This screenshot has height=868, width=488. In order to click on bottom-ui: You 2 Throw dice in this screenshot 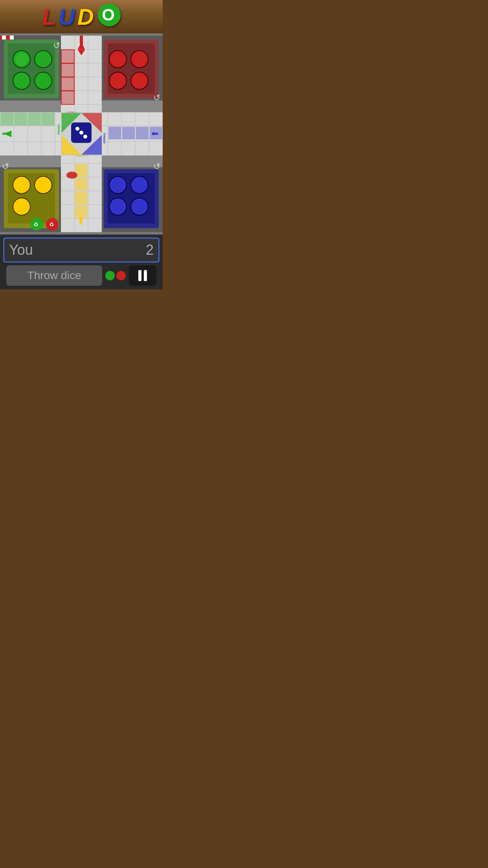, I will do `click(81, 262)`.